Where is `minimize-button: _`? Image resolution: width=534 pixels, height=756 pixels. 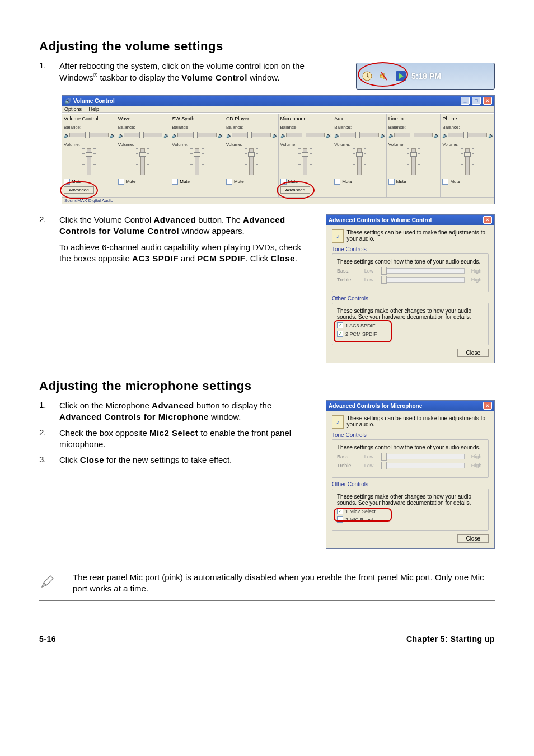
minimize-button: _ is located at coordinates (465, 101).